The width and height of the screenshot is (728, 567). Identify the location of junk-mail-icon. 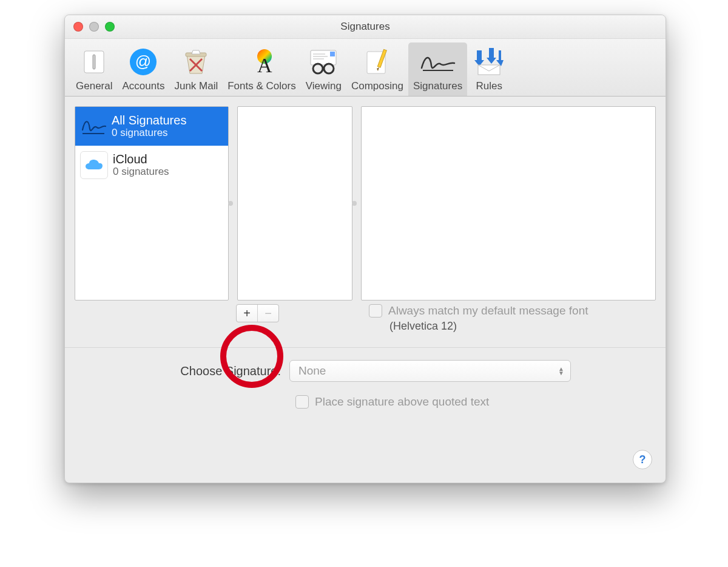
(196, 62).